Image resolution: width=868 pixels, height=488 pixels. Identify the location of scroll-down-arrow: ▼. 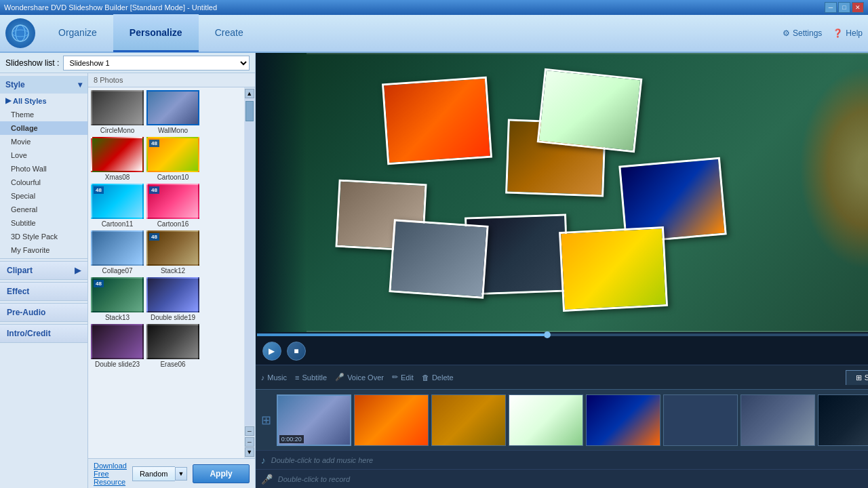
(250, 452).